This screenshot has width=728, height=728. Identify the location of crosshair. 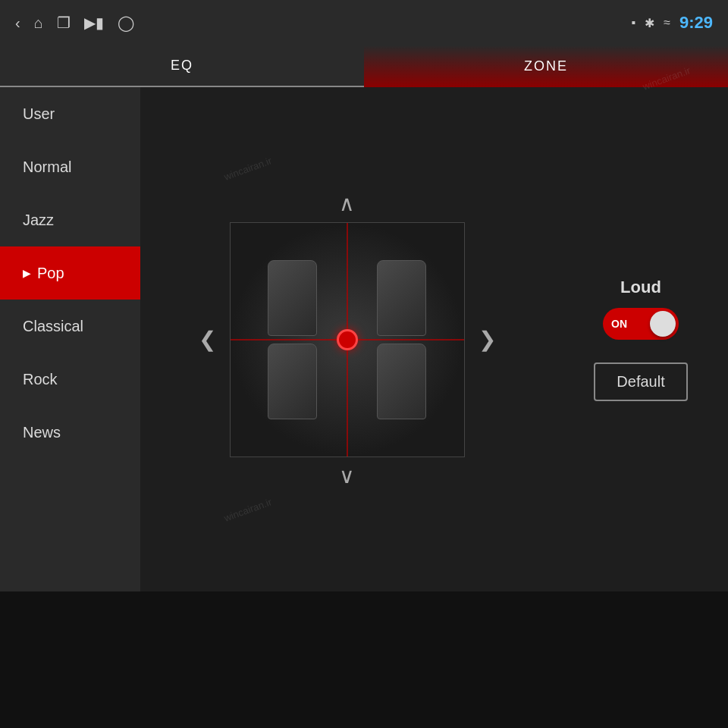
(347, 340).